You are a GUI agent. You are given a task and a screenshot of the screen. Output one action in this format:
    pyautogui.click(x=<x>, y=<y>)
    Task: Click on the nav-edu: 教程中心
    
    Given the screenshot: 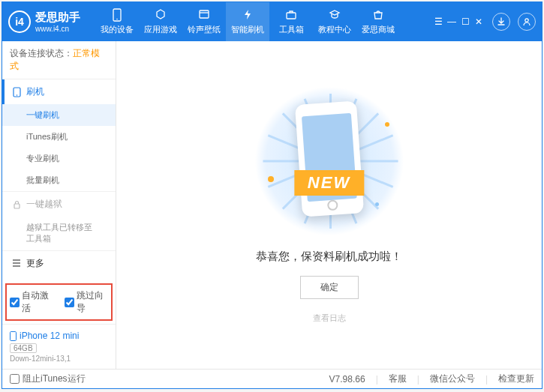 What is the action you would take?
    pyautogui.click(x=335, y=22)
    